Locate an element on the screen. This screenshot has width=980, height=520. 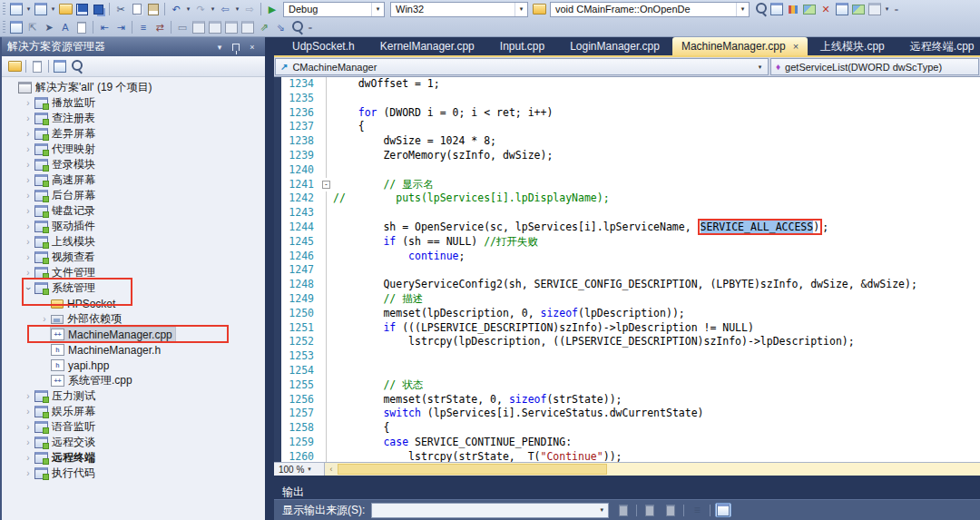
undo-icon: ↶ is located at coordinates (176, 9).